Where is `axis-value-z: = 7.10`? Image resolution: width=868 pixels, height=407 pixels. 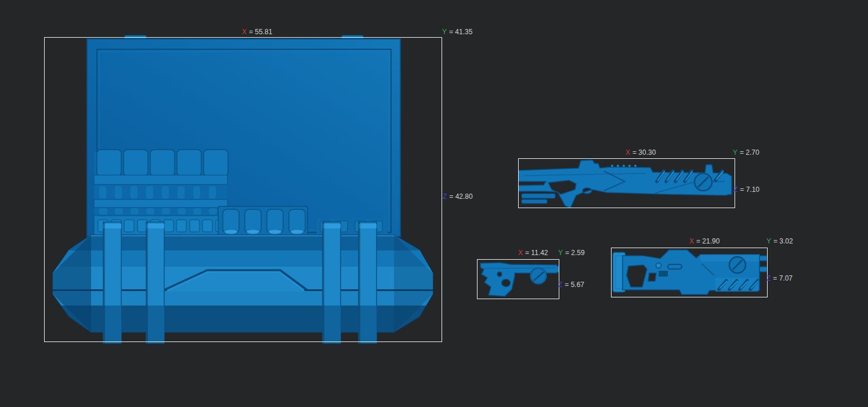 axis-value-z: = 7.10 is located at coordinates (750, 190).